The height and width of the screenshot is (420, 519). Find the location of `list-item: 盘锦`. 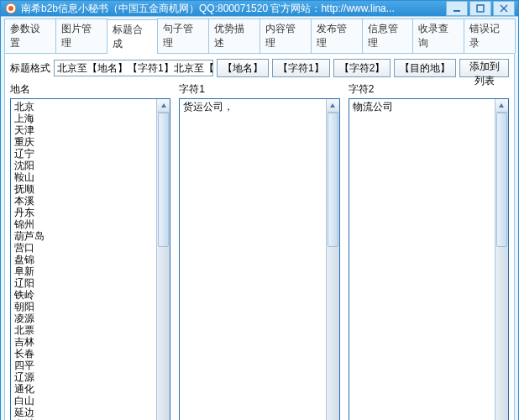

list-item: 盘锦 is located at coordinates (84, 260).